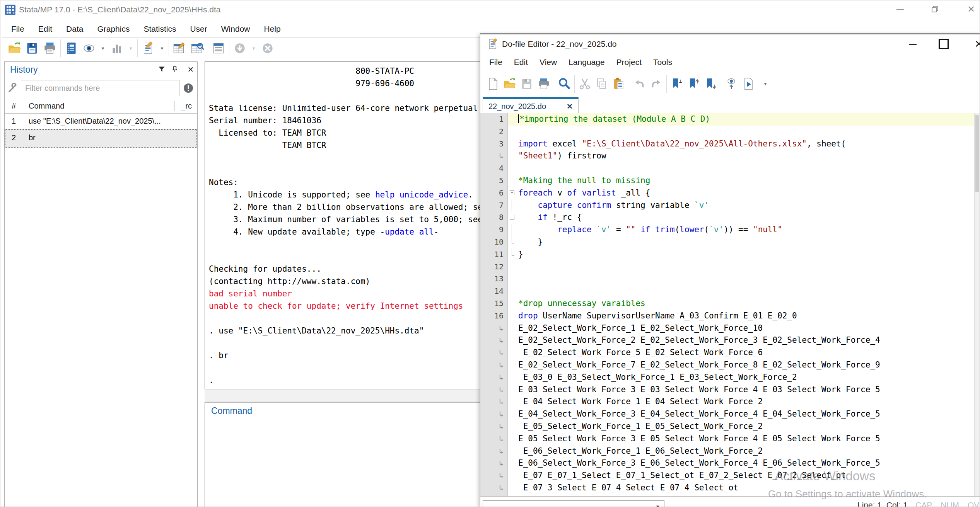 This screenshot has height=507, width=980. Describe the element at coordinates (101, 106) in the screenshot. I see `history-column-header: # Command _rc` at that location.